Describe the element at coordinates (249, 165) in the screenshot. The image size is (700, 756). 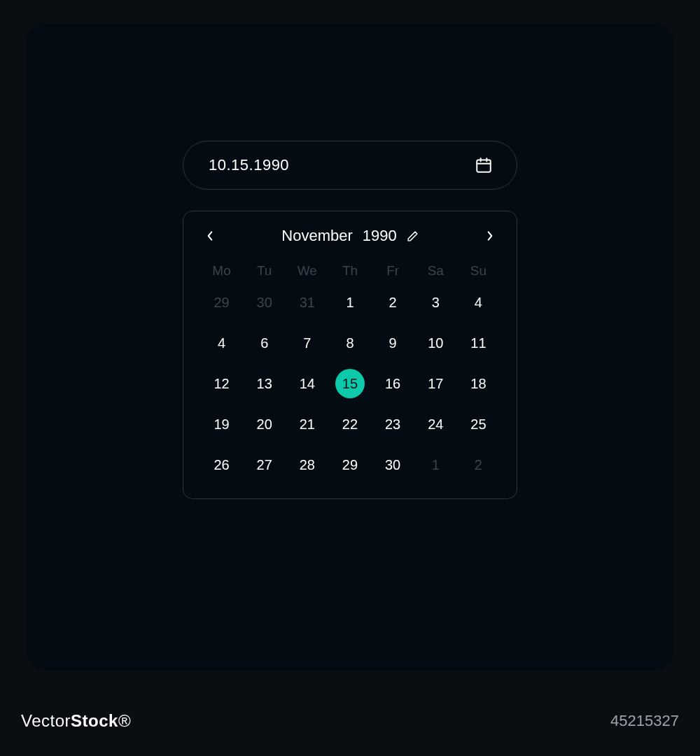
I see `date-input-value: 10.15.1990` at that location.